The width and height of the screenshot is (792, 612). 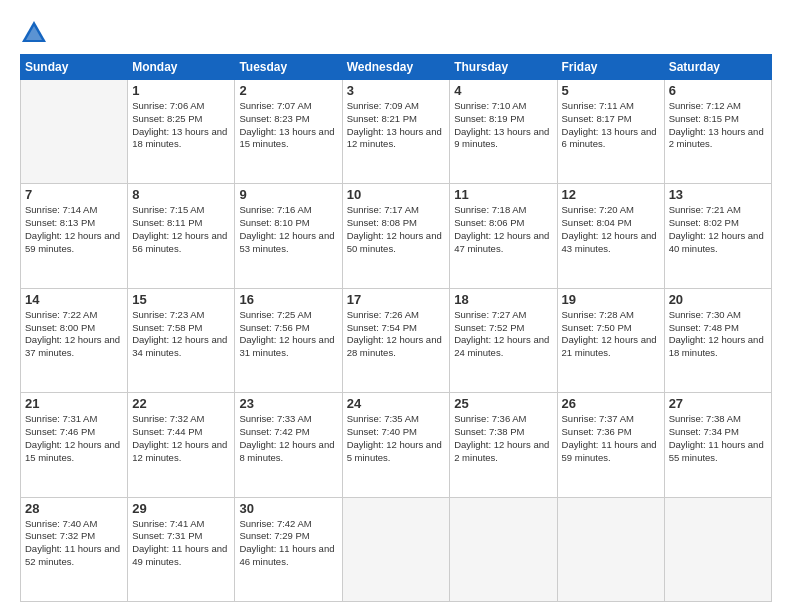 What do you see at coordinates (182, 68) in the screenshot?
I see `weekday-monday: Monday` at bounding box center [182, 68].